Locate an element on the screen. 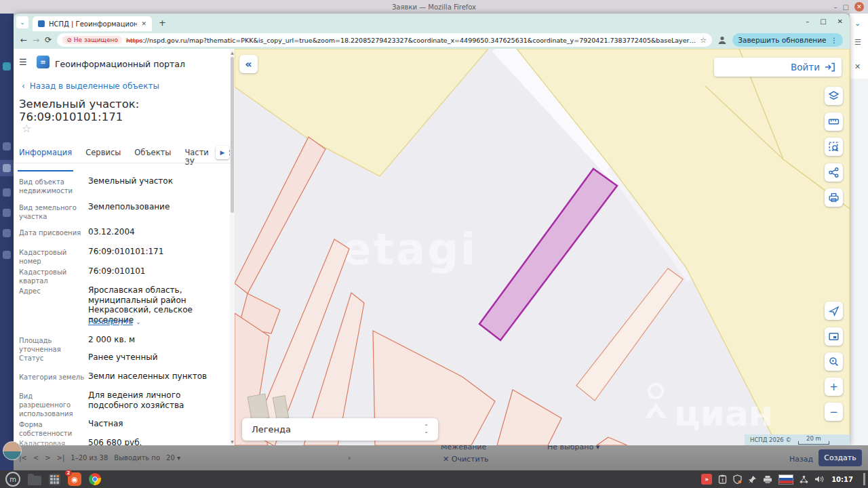  portal-menu-icon: ☰ is located at coordinates (23, 62).